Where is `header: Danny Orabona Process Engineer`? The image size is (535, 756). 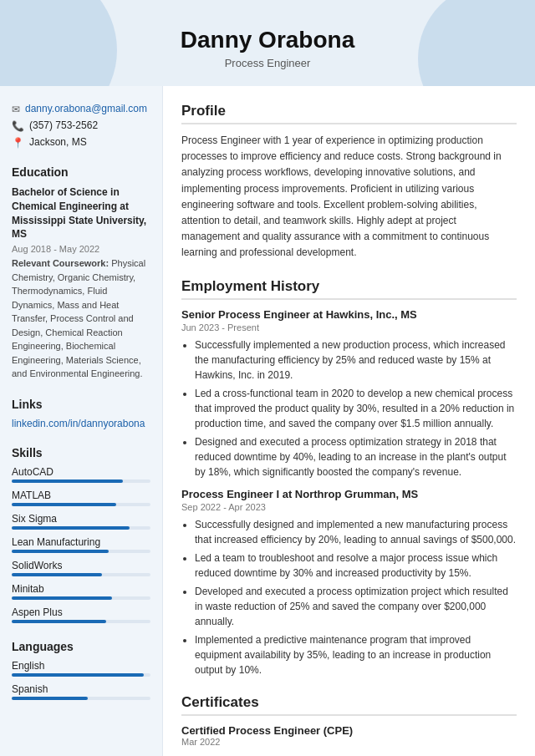
header: Danny Orabona Process Engineer is located at coordinates (268, 43).